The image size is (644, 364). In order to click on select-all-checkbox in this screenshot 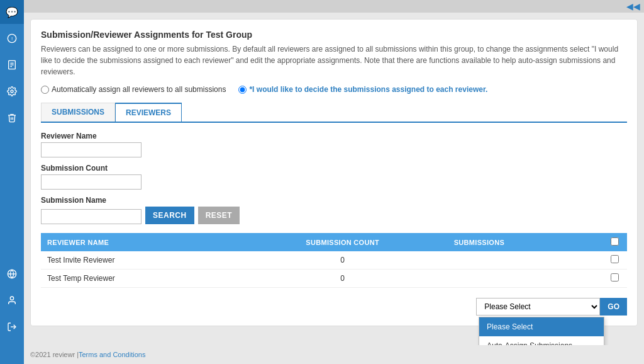, I will do `click(615, 242)`.